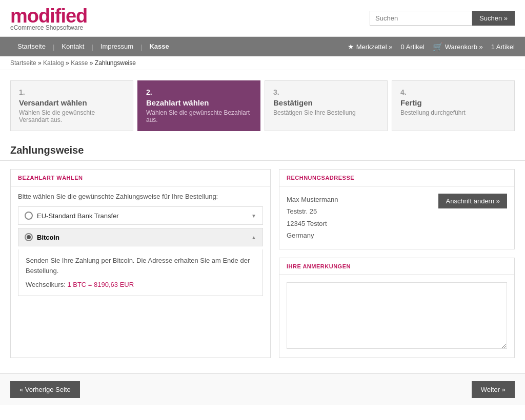  Describe the element at coordinates (503, 47) in the screenshot. I see `cart-count: 1 Artikel` at that location.